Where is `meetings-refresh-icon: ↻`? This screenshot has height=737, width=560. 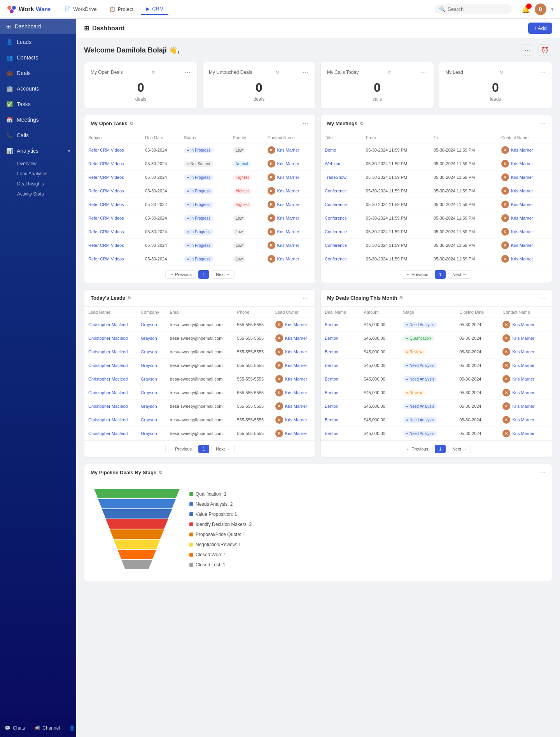
meetings-refresh-icon: ↻ is located at coordinates (362, 124).